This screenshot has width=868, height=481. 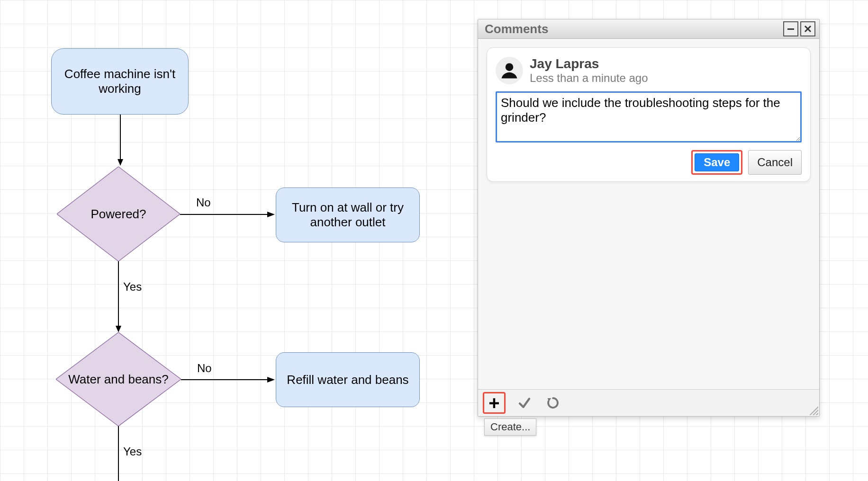 What do you see at coordinates (133, 452) in the screenshot?
I see `edge-label-waterbeans-yes: Yes` at bounding box center [133, 452].